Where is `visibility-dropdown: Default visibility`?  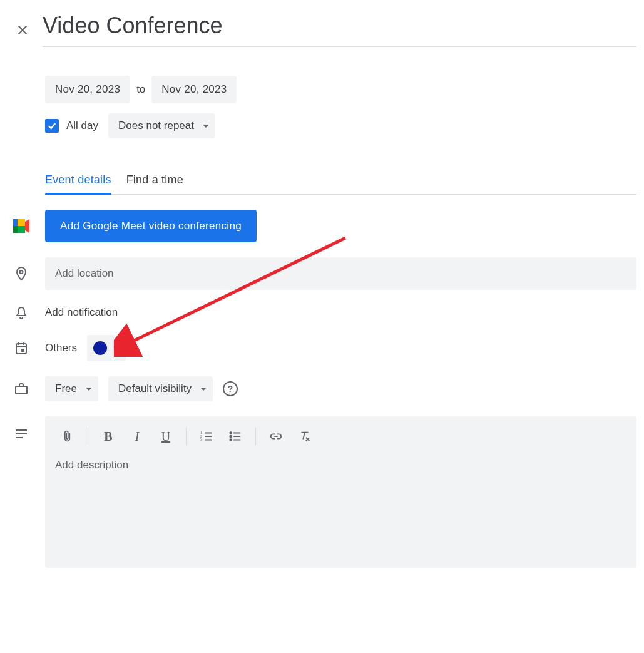 visibility-dropdown: Default visibility is located at coordinates (160, 389).